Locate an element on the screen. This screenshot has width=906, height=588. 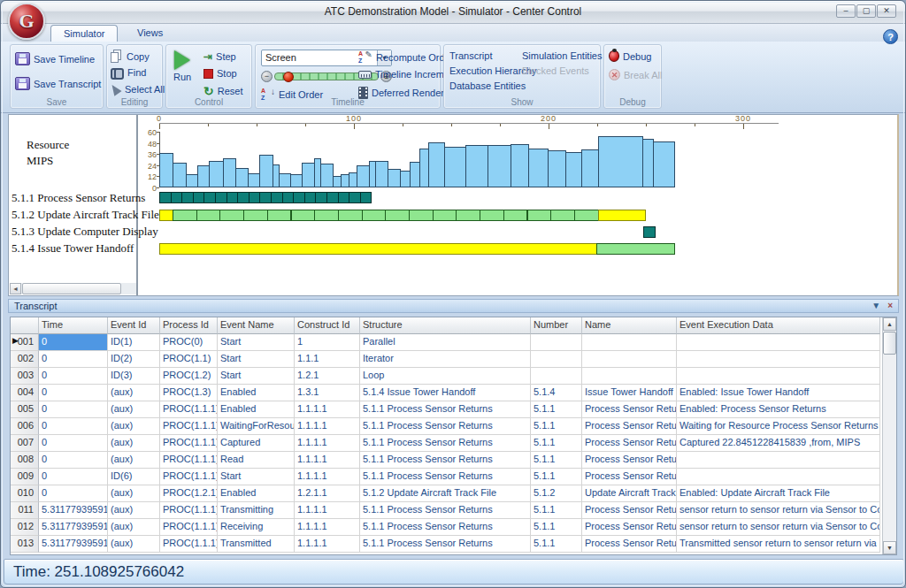
table-cell: 5.1.2 Update Aircraft Track File is located at coordinates (446, 493).